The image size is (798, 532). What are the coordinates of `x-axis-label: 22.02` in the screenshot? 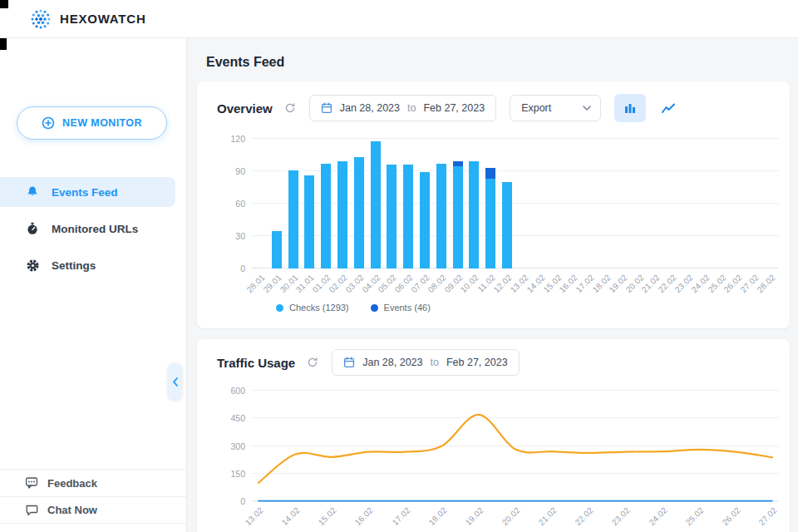 It's located at (667, 283).